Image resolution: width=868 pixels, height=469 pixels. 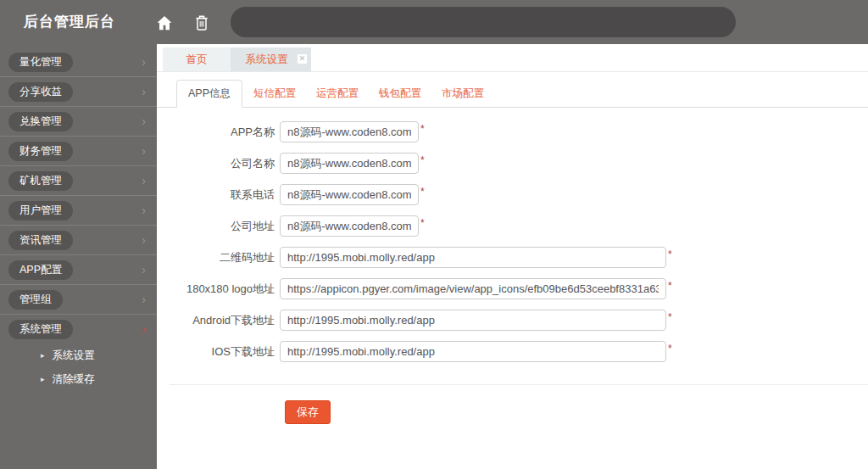 What do you see at coordinates (271, 59) in the screenshot?
I see `page-tab-1: 系统设置 ✕` at bounding box center [271, 59].